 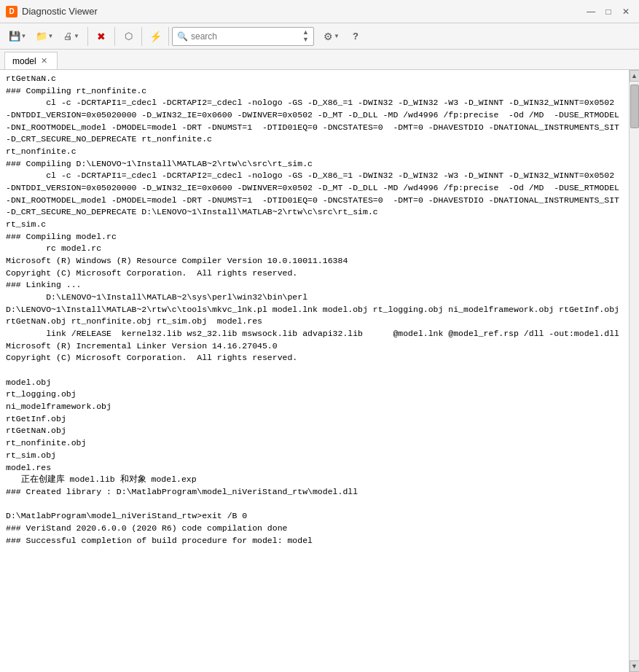 What do you see at coordinates (634, 371) in the screenshot?
I see `scrollbar-track` at bounding box center [634, 371].